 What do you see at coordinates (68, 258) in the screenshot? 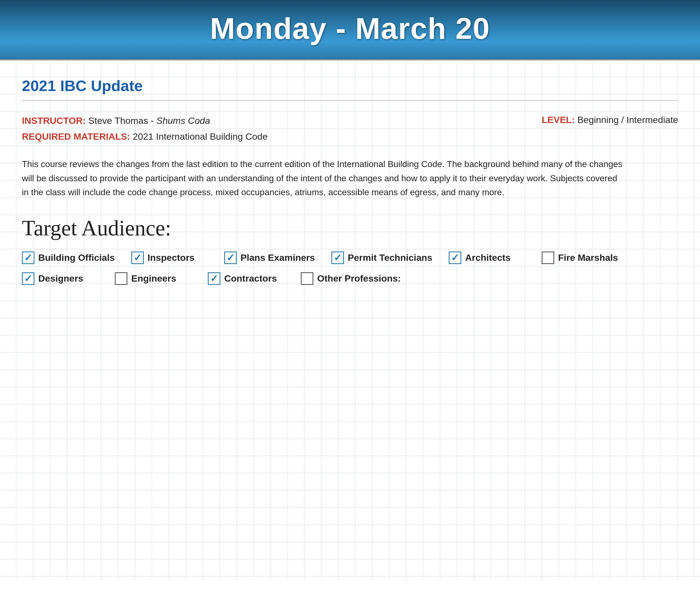
I see `audience-item: ✓Building Officials` at bounding box center [68, 258].